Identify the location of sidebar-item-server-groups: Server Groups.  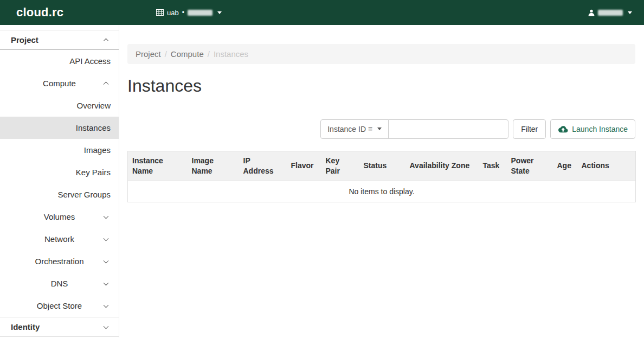
(60, 194).